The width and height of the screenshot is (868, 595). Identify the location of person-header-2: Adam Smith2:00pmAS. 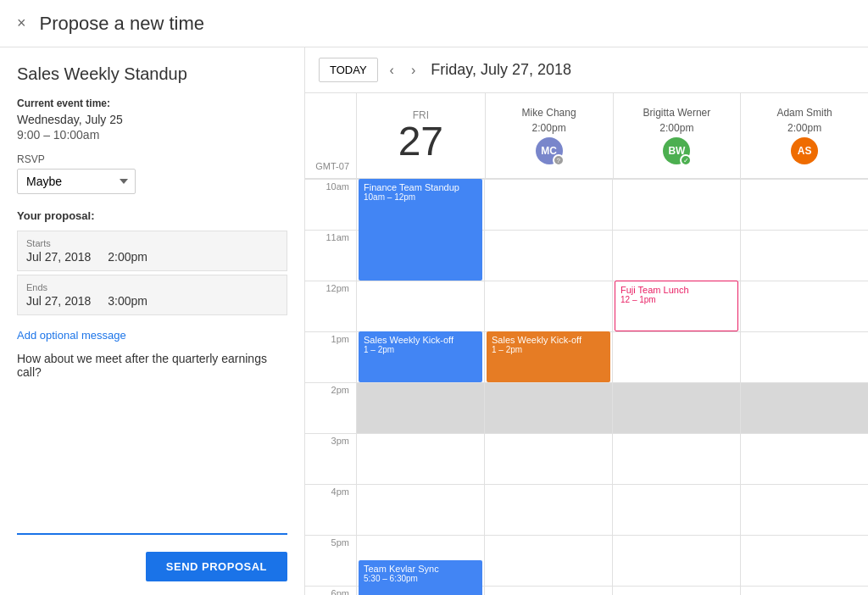
(804, 136).